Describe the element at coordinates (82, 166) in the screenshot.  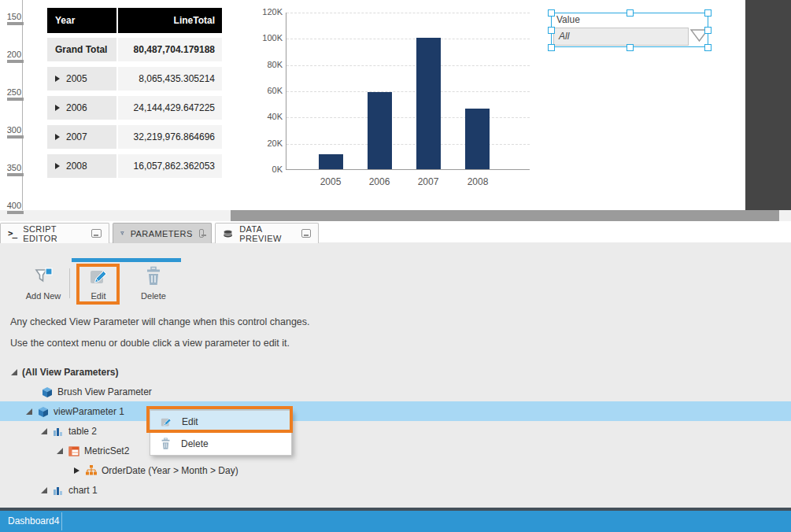
I see `row-label: 2008` at that location.